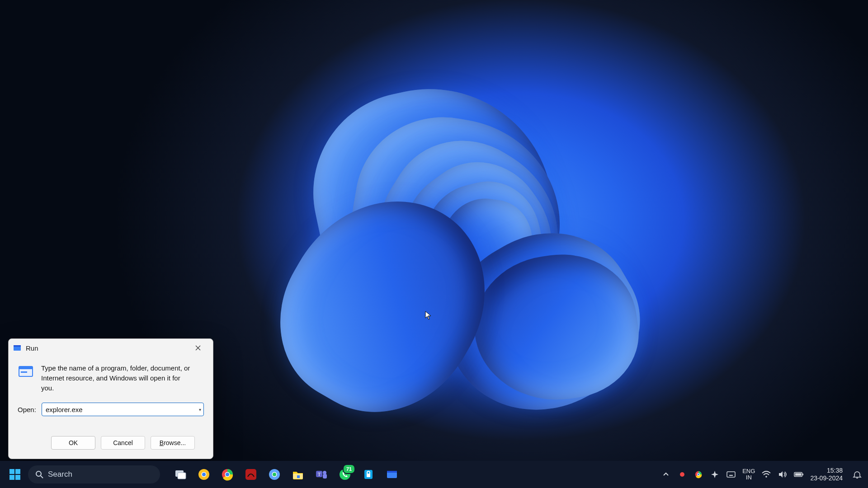 The width and height of the screenshot is (868, 488). I want to click on taskbar-app-whatsapp: 71, so click(345, 474).